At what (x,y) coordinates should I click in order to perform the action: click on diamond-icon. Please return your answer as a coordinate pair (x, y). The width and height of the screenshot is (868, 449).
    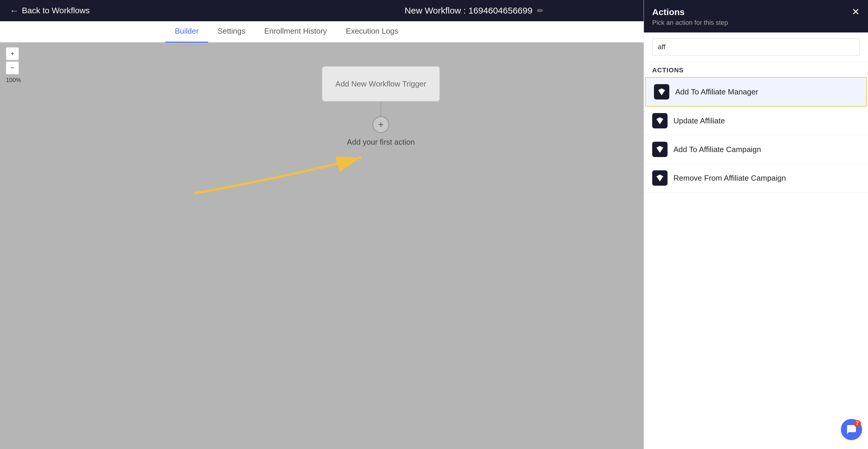
    Looking at the image, I should click on (662, 92).